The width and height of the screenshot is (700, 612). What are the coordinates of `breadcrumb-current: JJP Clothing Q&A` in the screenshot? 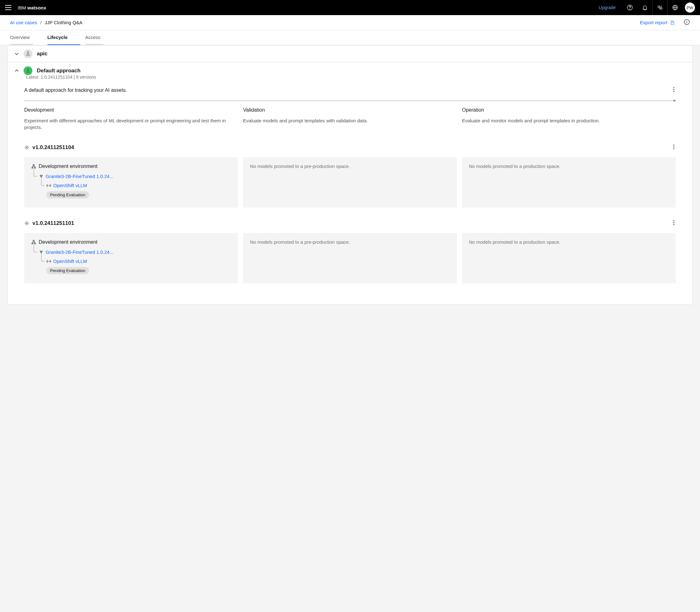 It's located at (64, 23).